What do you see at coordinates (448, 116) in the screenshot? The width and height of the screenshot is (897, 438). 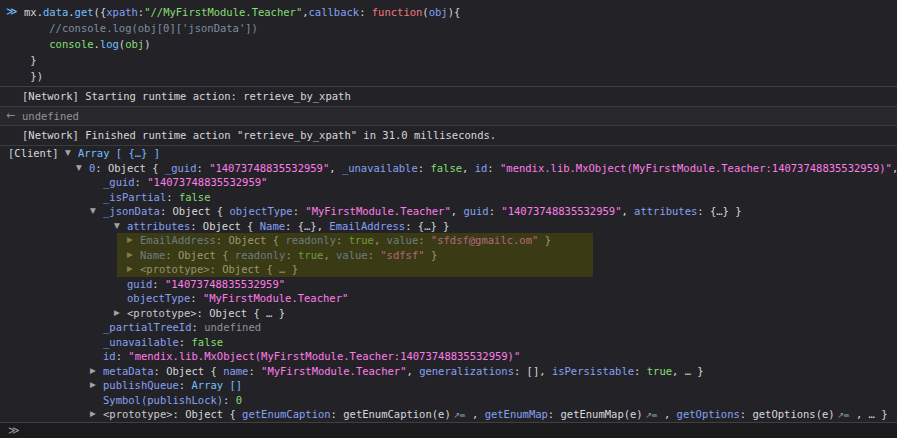 I see `console-result-undefined: ←undefined` at bounding box center [448, 116].